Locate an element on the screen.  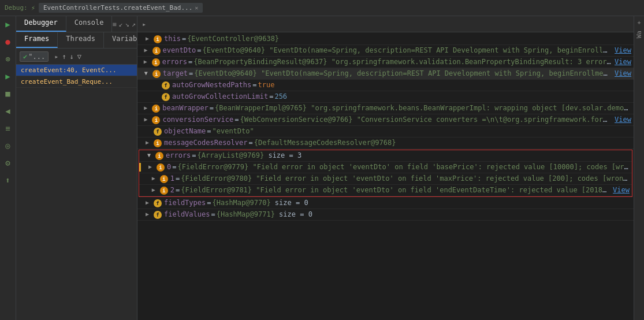
expand-msgcodes: ▶ is located at coordinates (150, 142).